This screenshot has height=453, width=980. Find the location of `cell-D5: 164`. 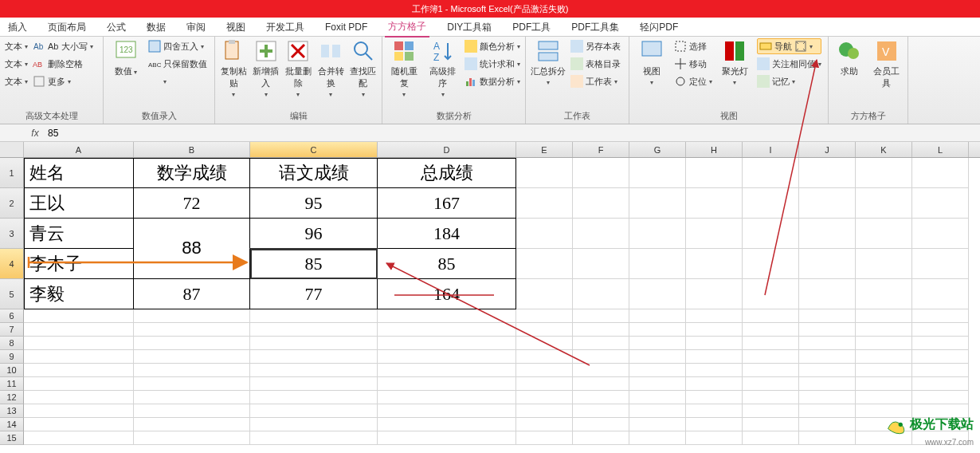

cell-D5: 164 is located at coordinates (447, 294).